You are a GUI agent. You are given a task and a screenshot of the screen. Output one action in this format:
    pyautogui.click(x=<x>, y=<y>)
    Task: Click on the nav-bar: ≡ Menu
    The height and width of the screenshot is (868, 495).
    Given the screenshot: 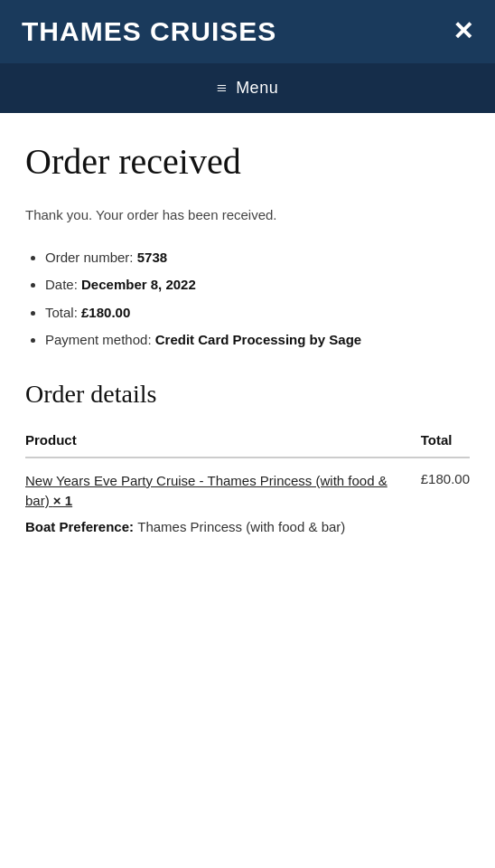 What is the action you would take?
    pyautogui.click(x=248, y=89)
    